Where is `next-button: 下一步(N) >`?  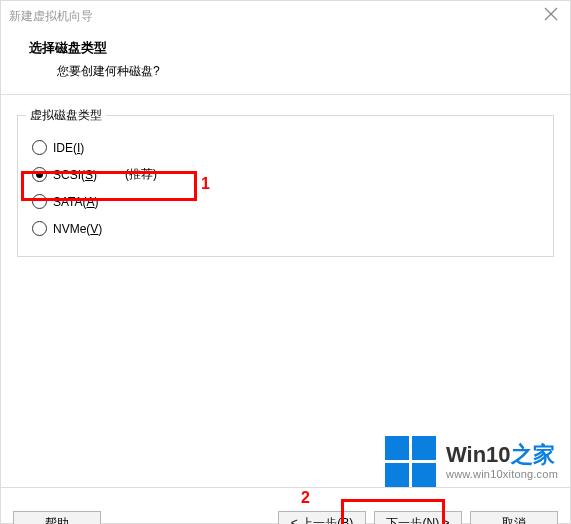
next-button: 下一步(N) > is located at coordinates (418, 518).